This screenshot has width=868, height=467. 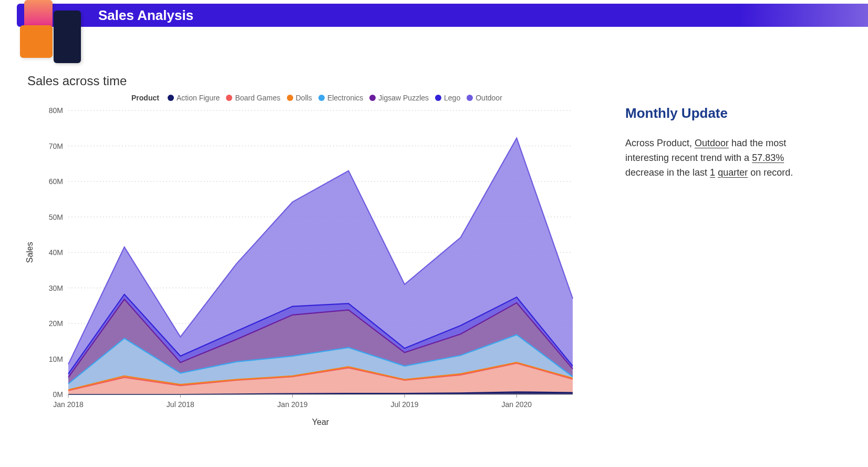 I want to click on legend-item-label: Action Figure, so click(x=198, y=98).